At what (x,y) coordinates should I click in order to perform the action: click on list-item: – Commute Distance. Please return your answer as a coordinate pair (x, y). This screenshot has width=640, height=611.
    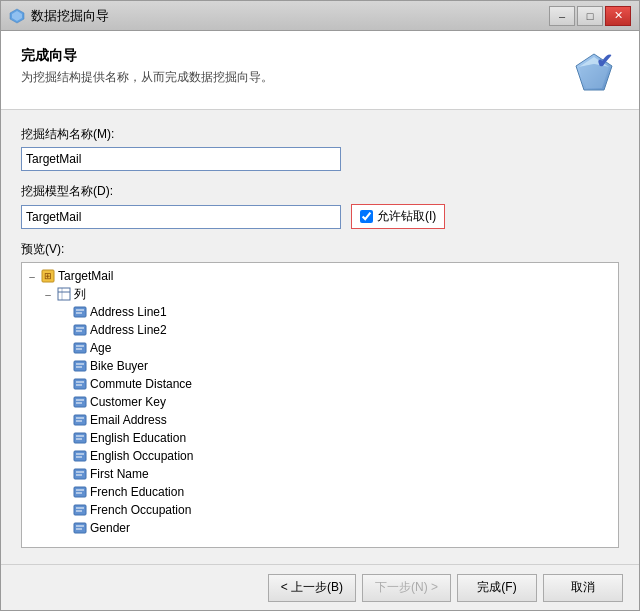
    Looking at the image, I should click on (320, 384).